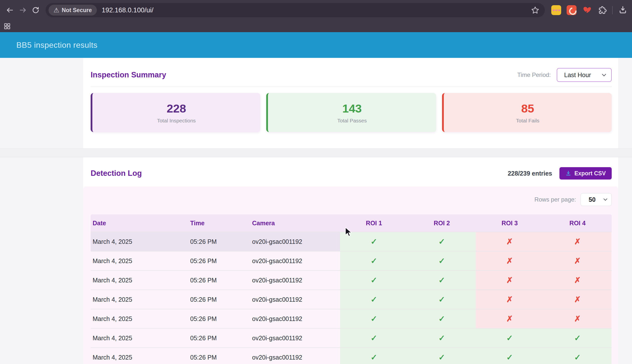 This screenshot has width=632, height=364. I want to click on section-gap, so click(316, 153).